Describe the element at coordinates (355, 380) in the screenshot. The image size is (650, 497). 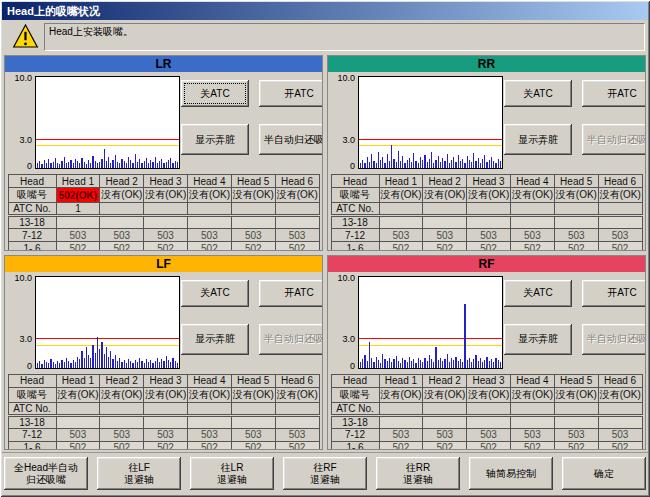
I see `table-header-cell: Head` at that location.